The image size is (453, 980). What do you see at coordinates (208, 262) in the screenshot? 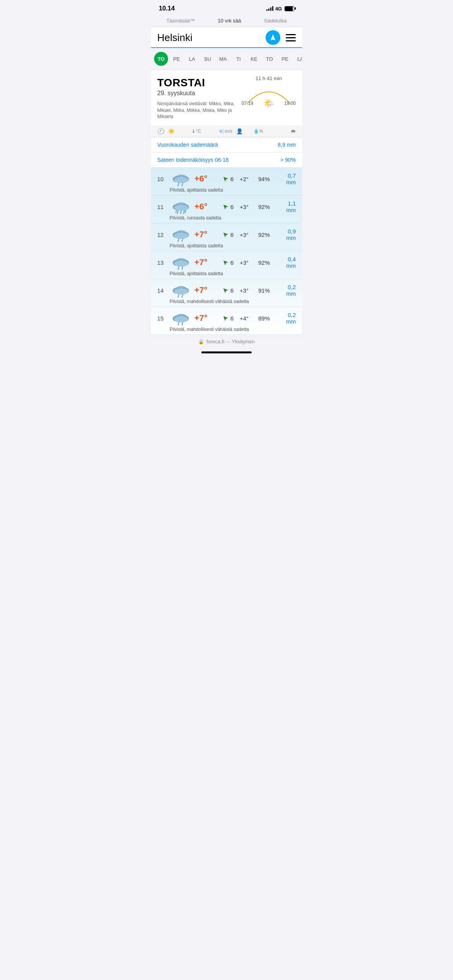
I see `temp-3: +7°` at bounding box center [208, 262].